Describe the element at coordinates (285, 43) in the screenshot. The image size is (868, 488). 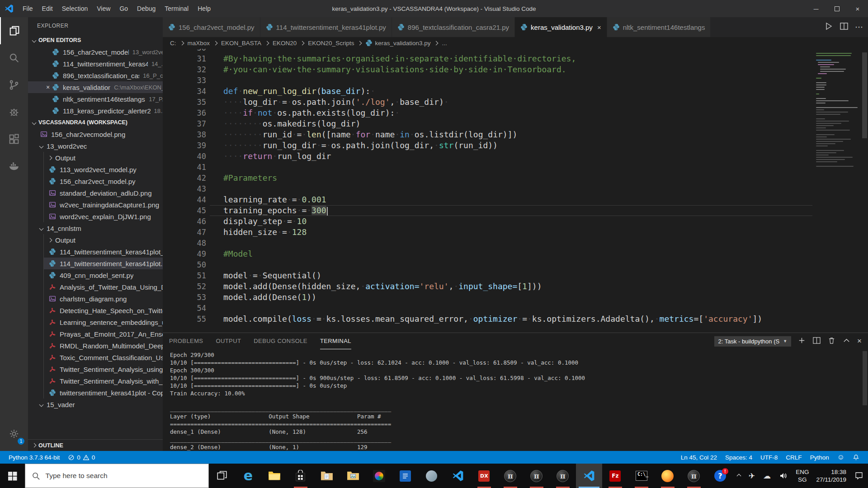
I see `breadcrumb-item: EKON20` at that location.